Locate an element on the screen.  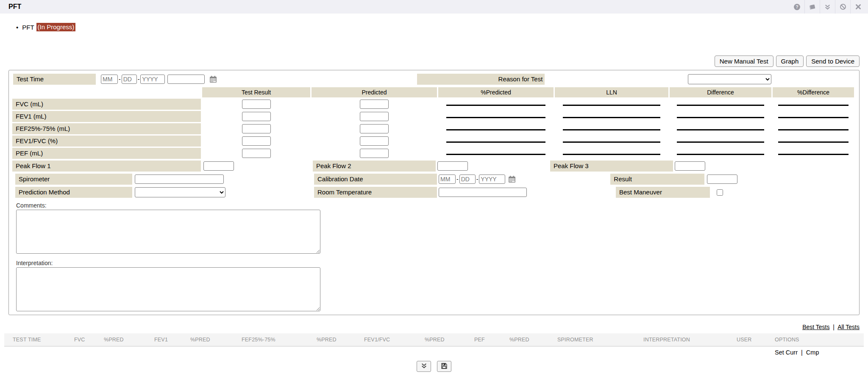
help-icon: ? is located at coordinates (797, 7).